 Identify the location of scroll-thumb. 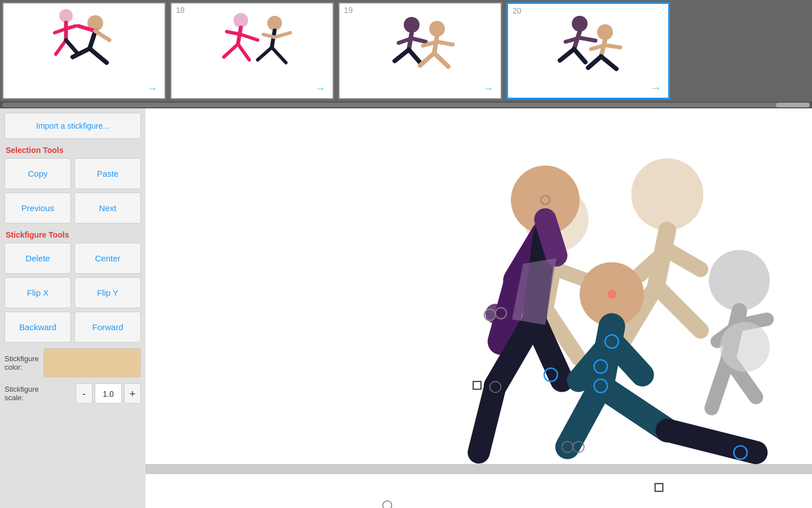
(793, 105).